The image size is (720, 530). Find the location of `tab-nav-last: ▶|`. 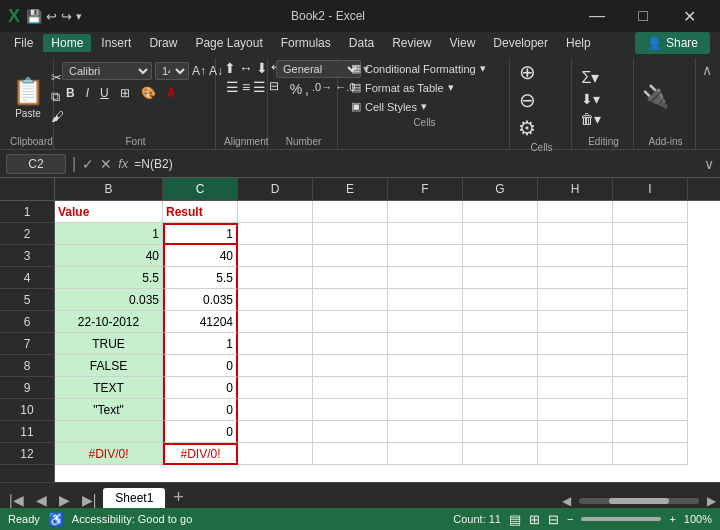

tab-nav-last: ▶| is located at coordinates (90, 500).